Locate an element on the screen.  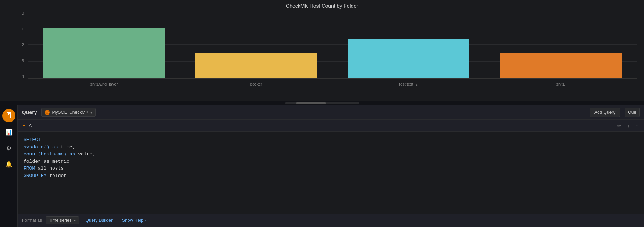
sql-line-4: folder as metric is located at coordinates (331, 162).